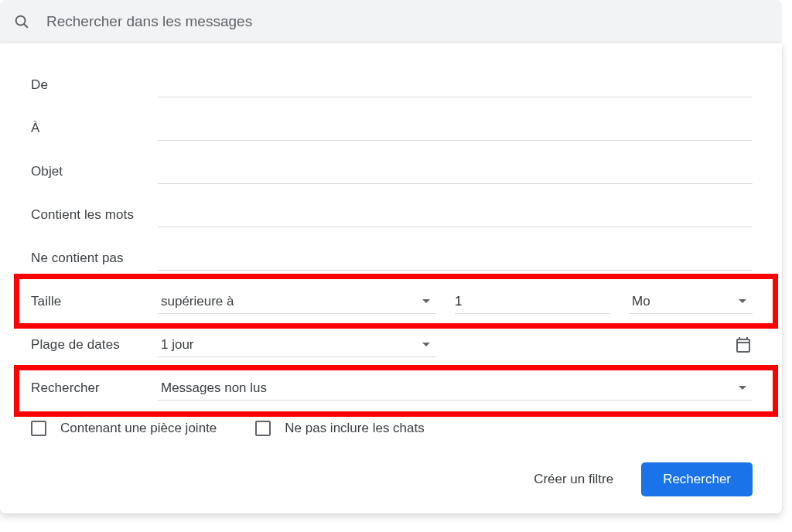 This screenshot has height=532, width=792. Describe the element at coordinates (178, 345) in the screenshot. I see `select-date-range-value: 1 jour` at that location.